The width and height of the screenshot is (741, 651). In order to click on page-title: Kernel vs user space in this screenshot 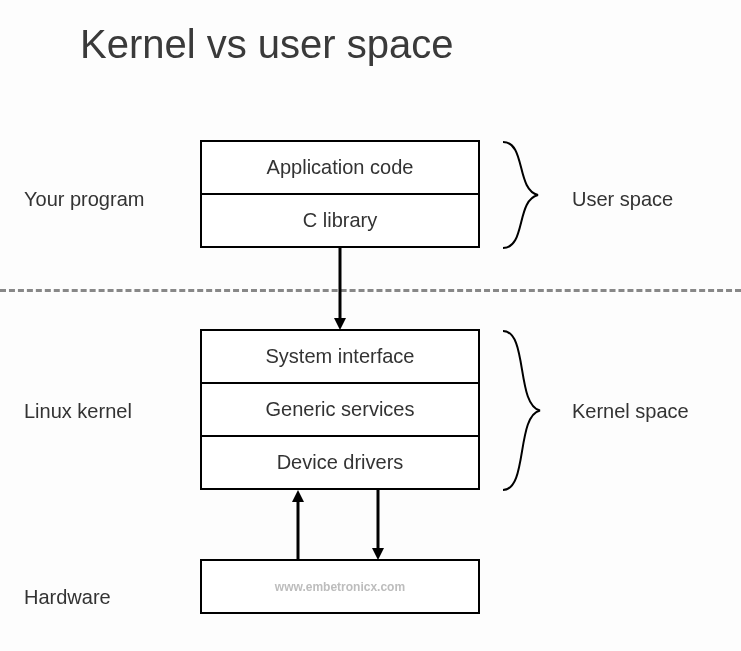, I will do `click(267, 44)`.